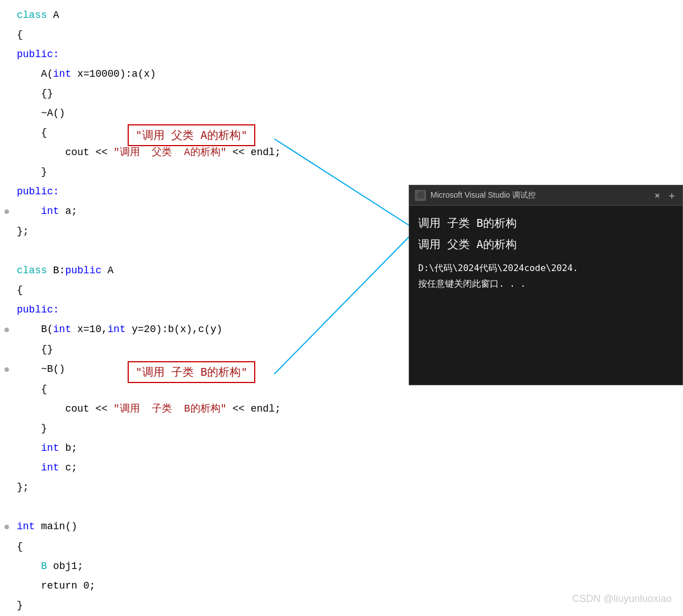  I want to click on code-line-6: ~A(), so click(202, 113).